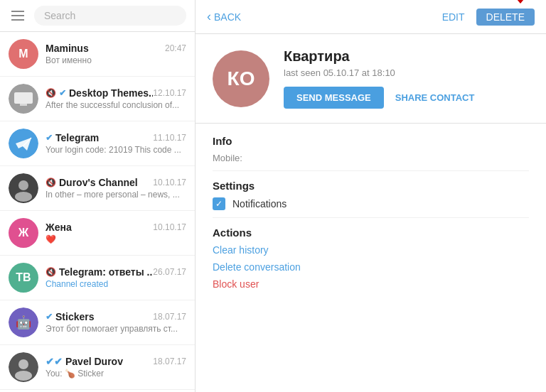 This screenshot has width=546, height=392. What do you see at coordinates (241, 79) in the screenshot?
I see `profile-avatar: КО` at bounding box center [241, 79].